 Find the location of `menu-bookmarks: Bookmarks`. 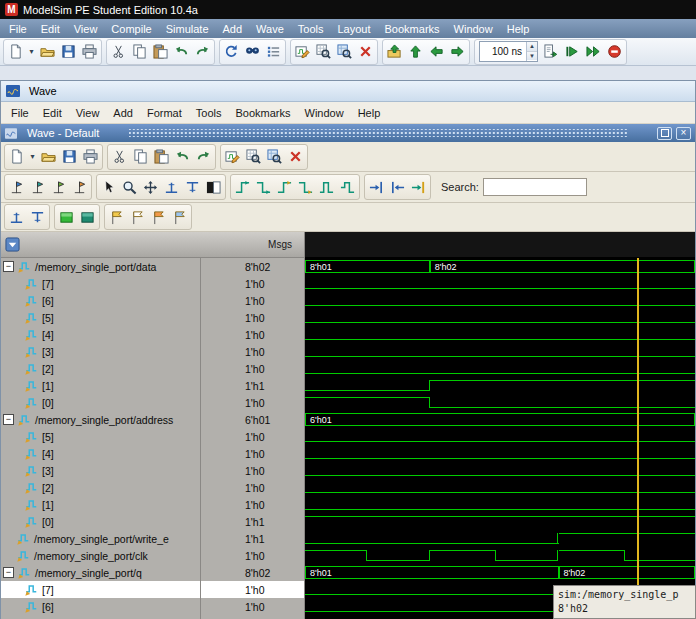

menu-bookmarks: Bookmarks is located at coordinates (412, 29).